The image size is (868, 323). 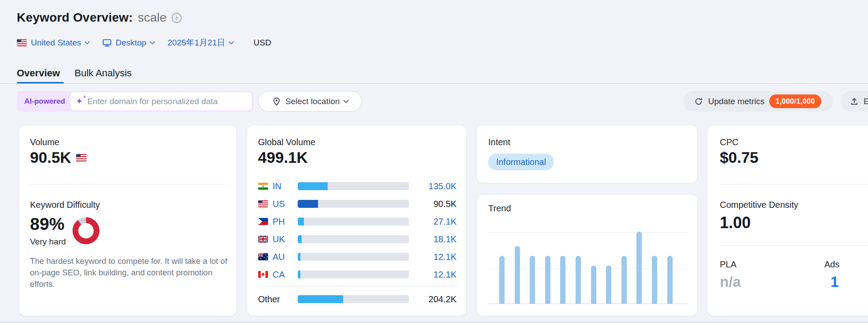 What do you see at coordinates (434, 84) in the screenshot?
I see `tabs-divider` at bounding box center [434, 84].